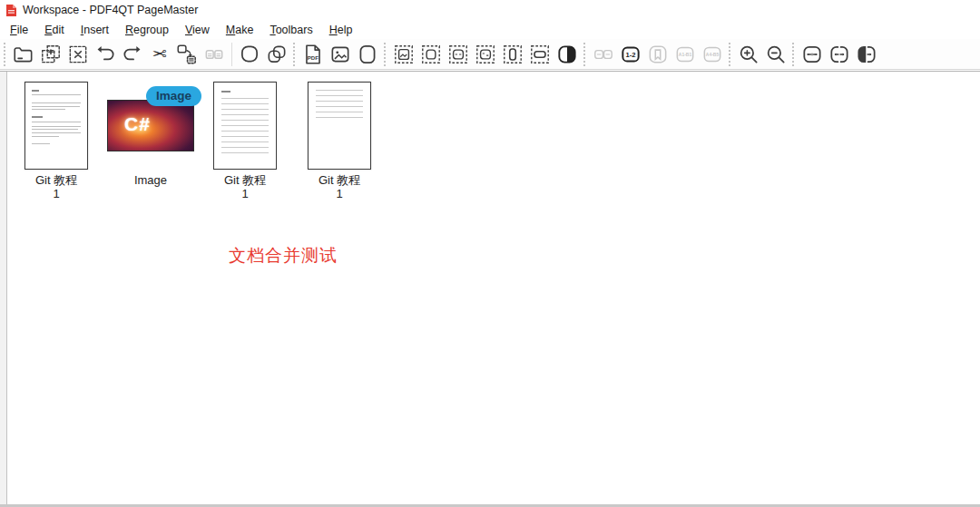  I want to click on thumbnail-caption: Image, so click(151, 180).